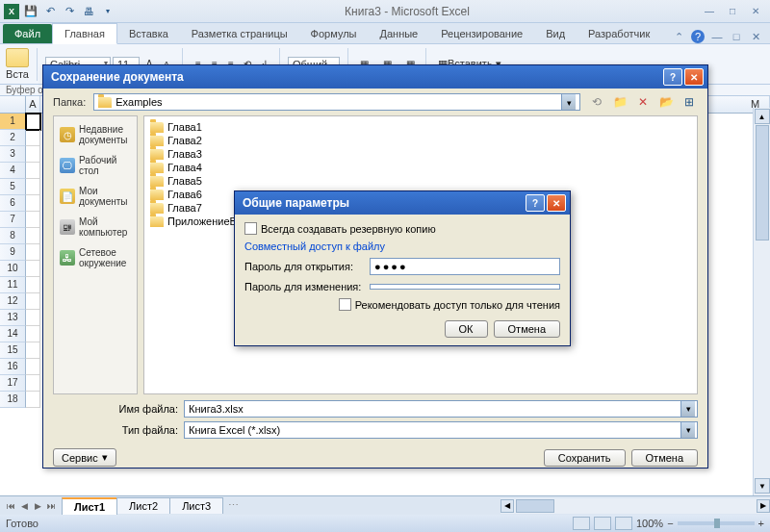 The image size is (770, 532). I want to click on sheet-tab-3: Лист3, so click(196, 506).